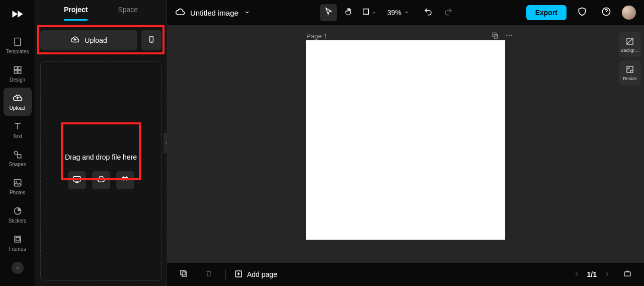  What do you see at coordinates (18, 221) in the screenshot?
I see `nav-label: Stickers` at bounding box center [18, 221].